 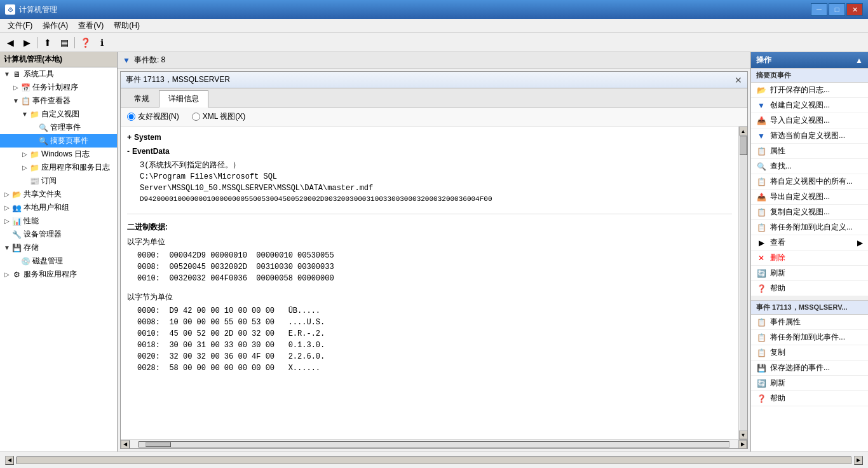 I want to click on radio-friendly-input, so click(x=131, y=117).